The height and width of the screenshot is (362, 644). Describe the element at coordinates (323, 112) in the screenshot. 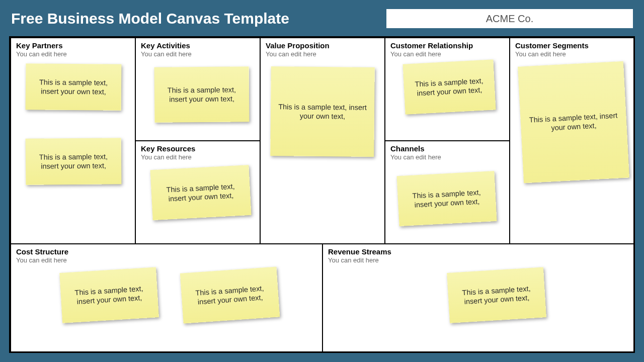

I see `sticky-note-vp: This is a sample text, insert your own t…` at that location.